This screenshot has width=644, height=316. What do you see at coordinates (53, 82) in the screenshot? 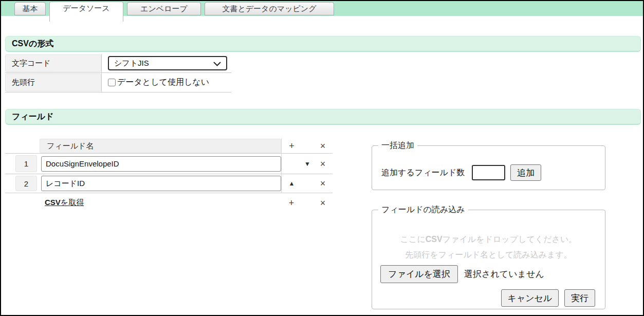
I see `first-row-label: 先頭行` at bounding box center [53, 82].